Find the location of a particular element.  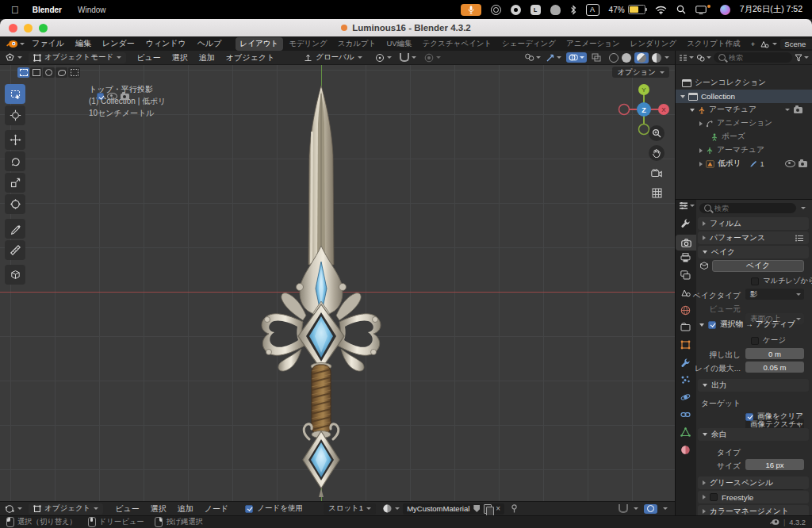

outliner-row-animation: アニメーション is located at coordinates (736, 124).